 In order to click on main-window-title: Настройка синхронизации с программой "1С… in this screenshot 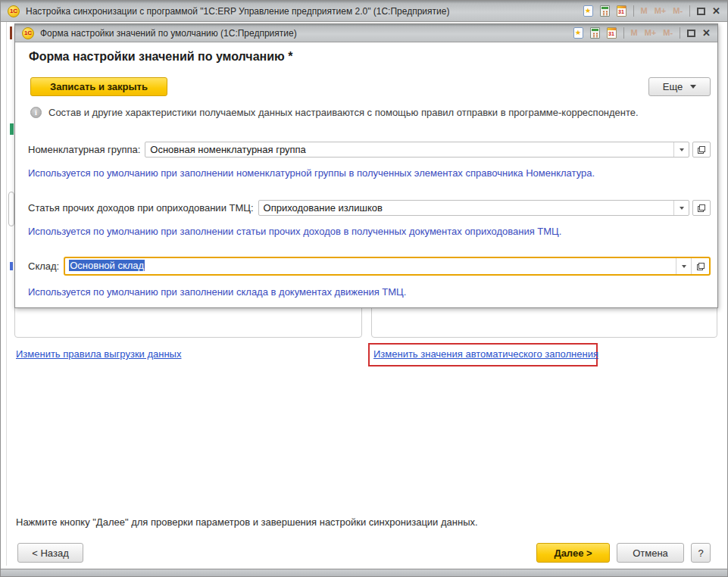, I will do `click(238, 11)`.